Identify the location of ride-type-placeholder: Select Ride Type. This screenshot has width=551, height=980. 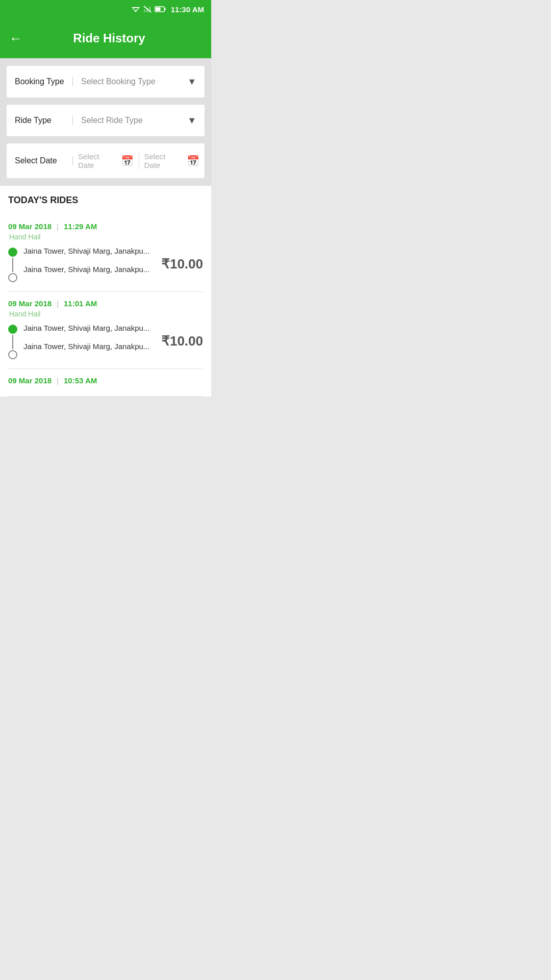
(112, 120).